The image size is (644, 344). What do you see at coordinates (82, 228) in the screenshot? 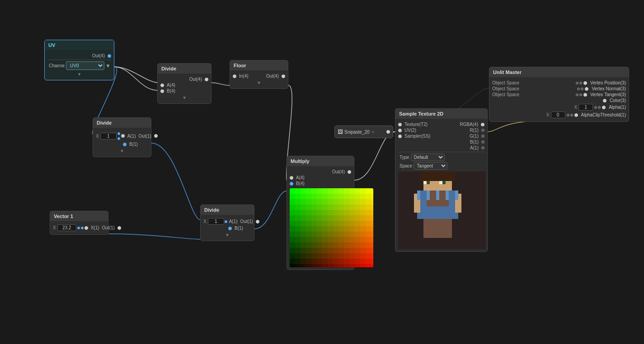
I see `v1-dot2` at bounding box center [82, 228].